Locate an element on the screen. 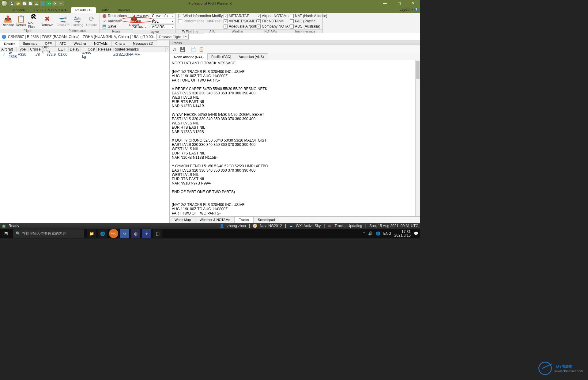 The width and height of the screenshot is (588, 380). close-button: ✕ is located at coordinates (413, 3).